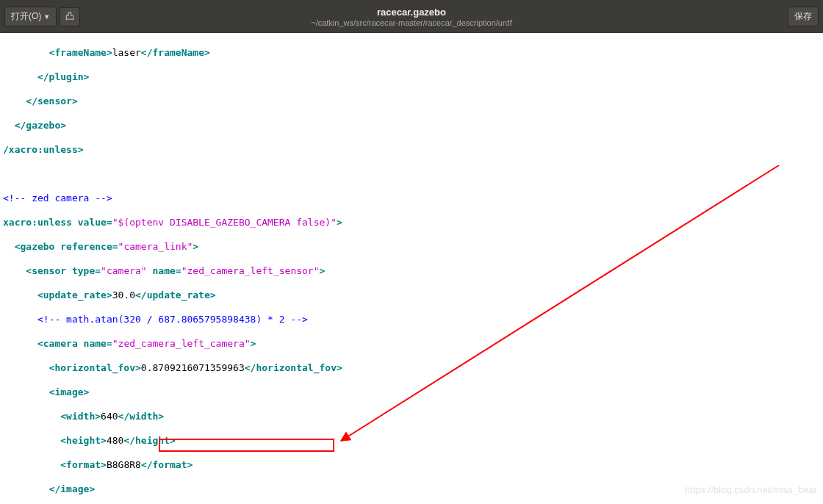 The height and width of the screenshot is (504, 823). Describe the element at coordinates (412, 295) in the screenshot. I see `code-line: <update_rate>30.0</update_rate>` at that location.